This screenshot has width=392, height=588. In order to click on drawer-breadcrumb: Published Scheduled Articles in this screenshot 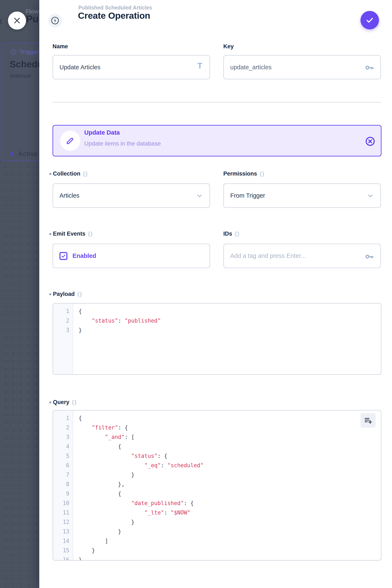, I will do `click(115, 7)`.